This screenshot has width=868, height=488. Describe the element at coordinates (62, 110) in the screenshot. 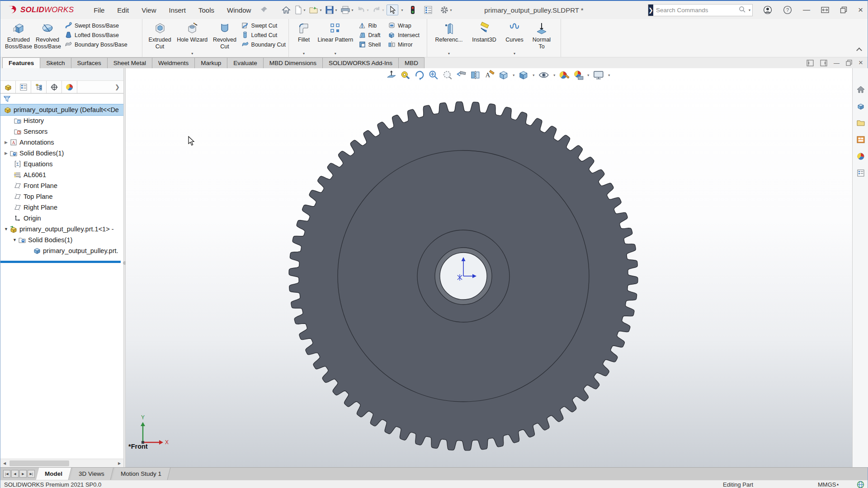

I see `tree-item-root: primary_output_pulley (Default<<De` at that location.